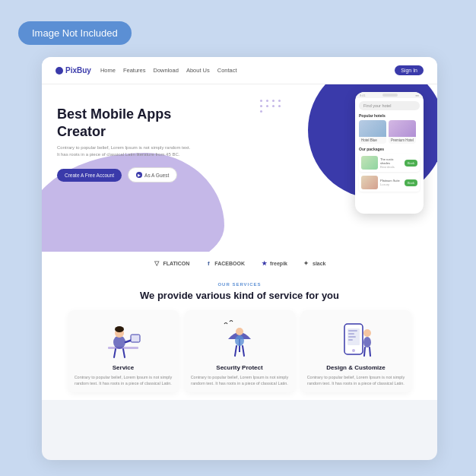 This screenshot has width=476, height=476. What do you see at coordinates (157, 263) in the screenshot?
I see `flaticon-icon: ▽` at bounding box center [157, 263].